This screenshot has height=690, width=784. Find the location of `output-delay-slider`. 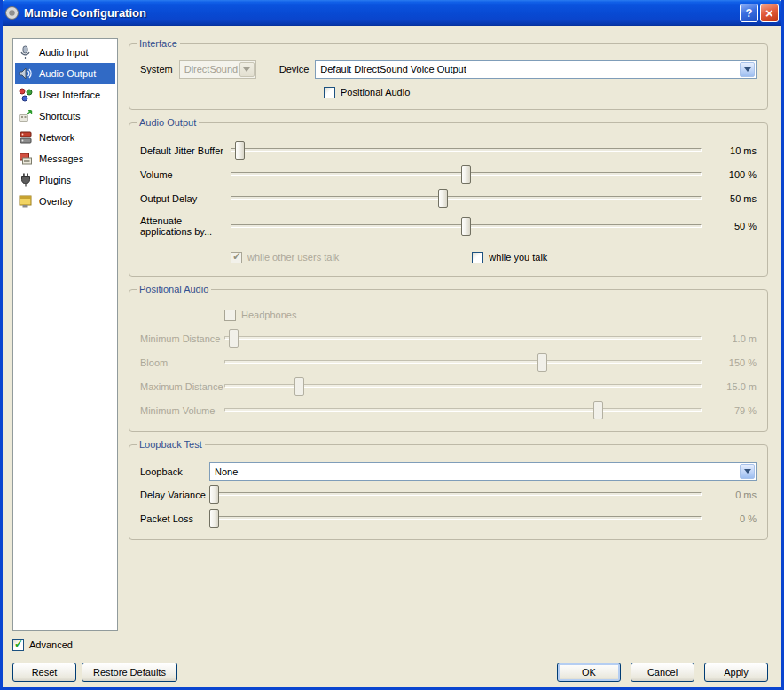

output-delay-slider is located at coordinates (466, 199).